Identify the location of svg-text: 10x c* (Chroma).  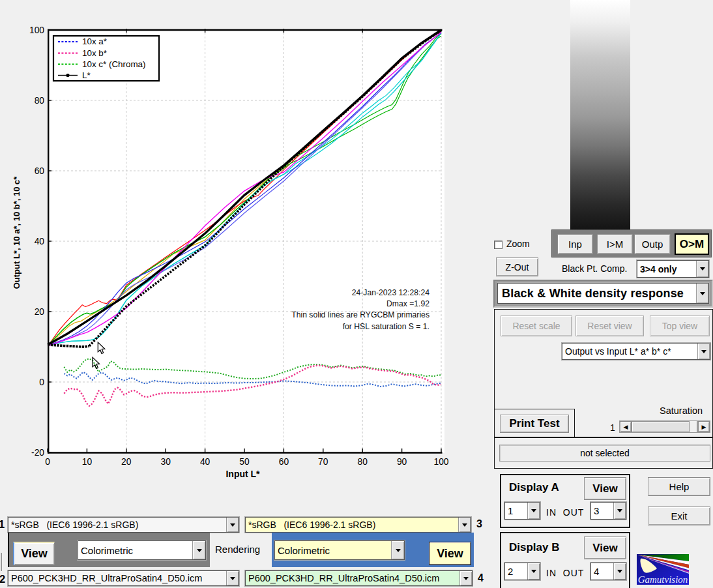
(113, 64).